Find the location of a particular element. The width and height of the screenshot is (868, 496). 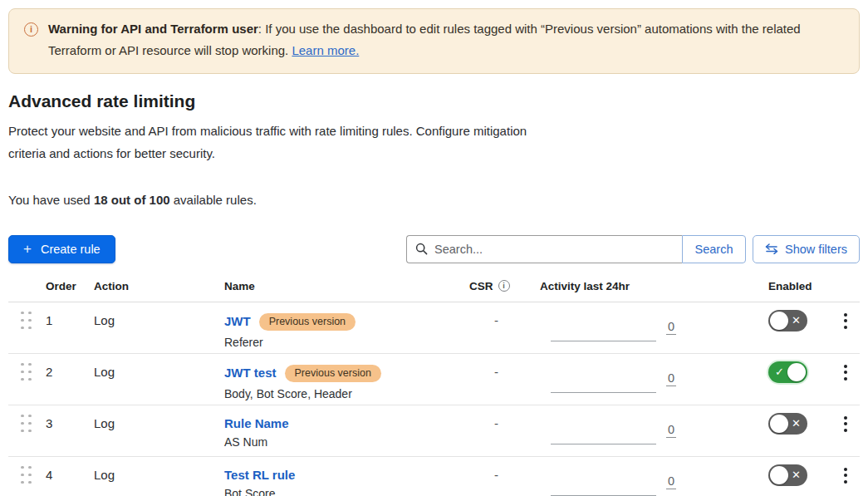

usage-summary: You have used 18 out of 100 available ru… is located at coordinates (434, 199).